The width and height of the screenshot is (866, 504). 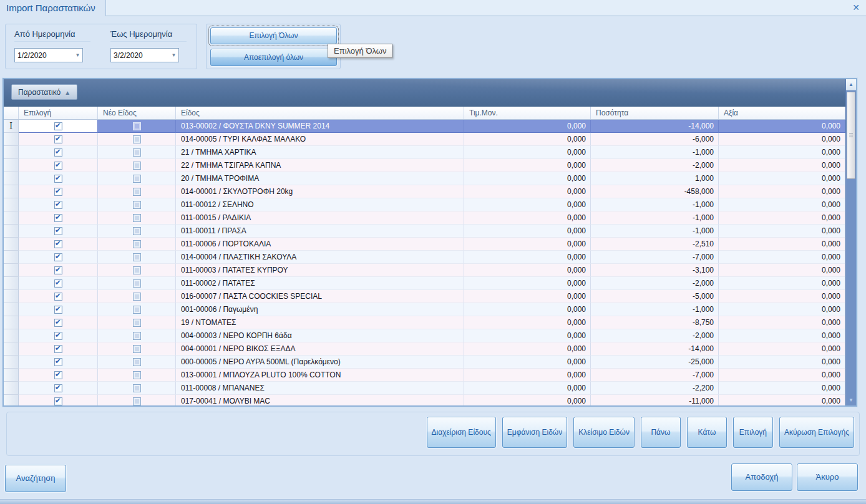 What do you see at coordinates (424, 218) in the screenshot?
I see `table-row: 011-00015 / ΡΑΔΙΚΙΑ0,000-1,0000,000` at bounding box center [424, 218].